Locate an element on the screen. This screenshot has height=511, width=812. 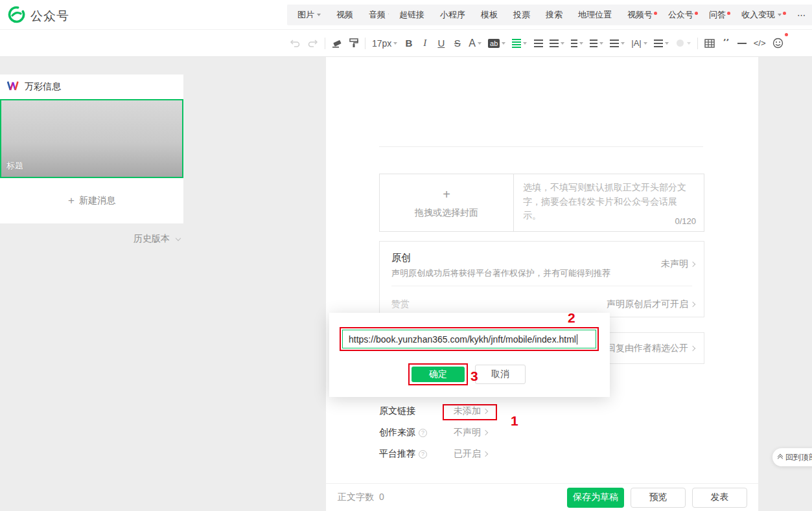
align-lines-icon is located at coordinates (516, 40).